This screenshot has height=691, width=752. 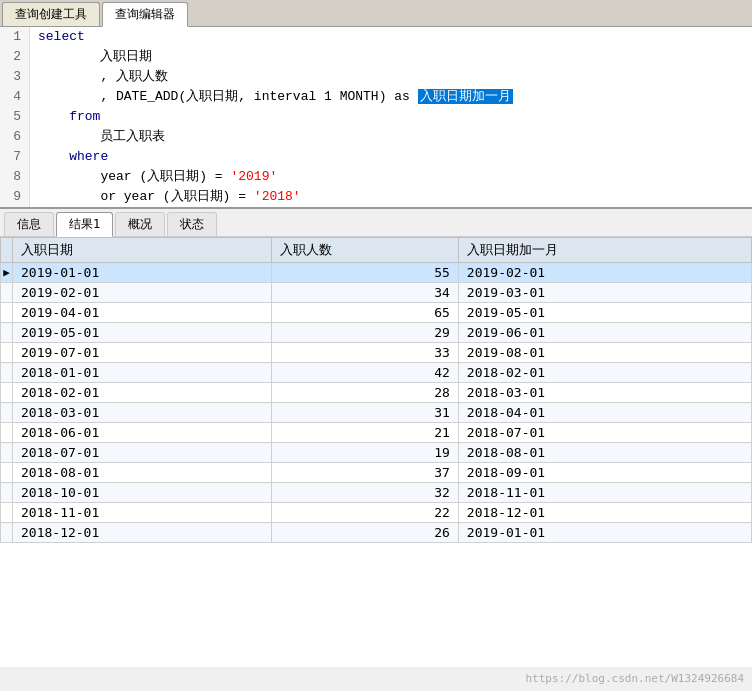 What do you see at coordinates (29, 224) in the screenshot?
I see `tab-info: 信息` at bounding box center [29, 224].